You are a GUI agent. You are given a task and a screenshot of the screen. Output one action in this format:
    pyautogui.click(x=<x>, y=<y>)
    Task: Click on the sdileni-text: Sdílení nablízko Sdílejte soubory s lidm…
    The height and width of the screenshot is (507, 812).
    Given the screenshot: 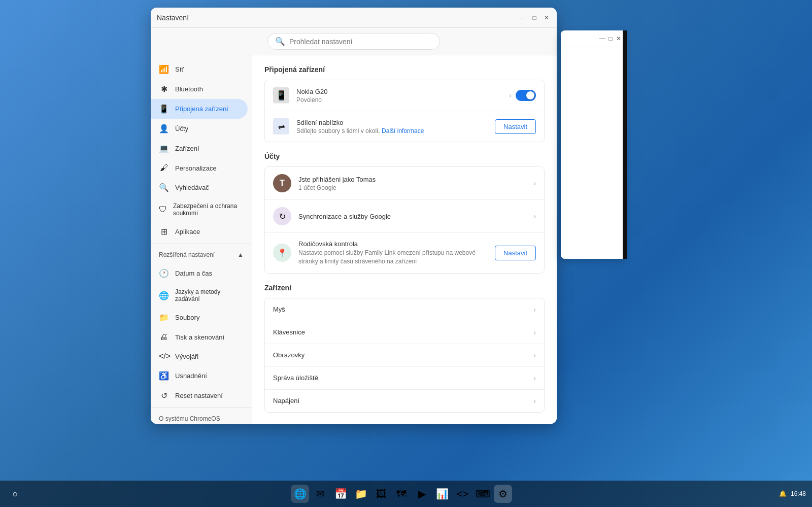 What is the action you would take?
    pyautogui.click(x=396, y=127)
    